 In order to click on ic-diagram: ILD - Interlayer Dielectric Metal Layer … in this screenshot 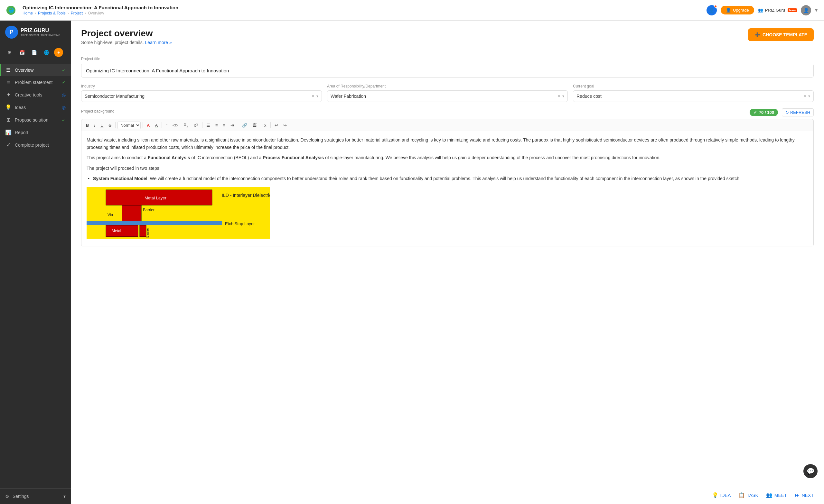, I will do `click(179, 213)`.